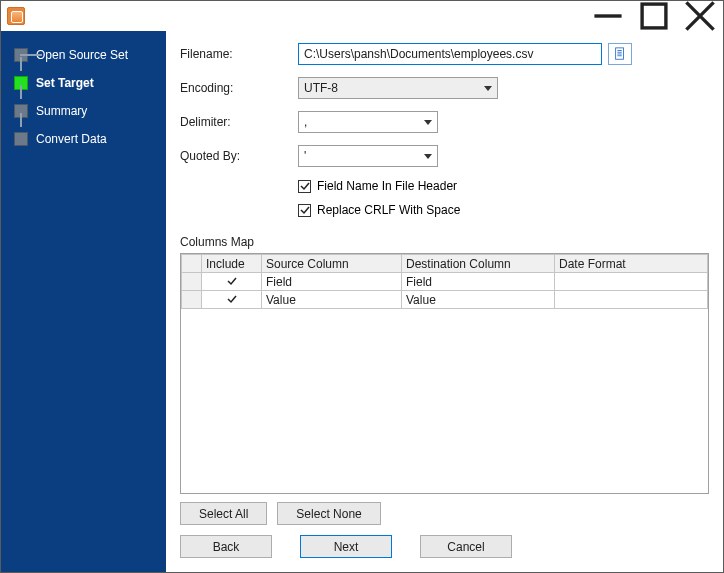 The width and height of the screenshot is (724, 573). What do you see at coordinates (84, 111) in the screenshot?
I see `step-summary: Summary` at bounding box center [84, 111].